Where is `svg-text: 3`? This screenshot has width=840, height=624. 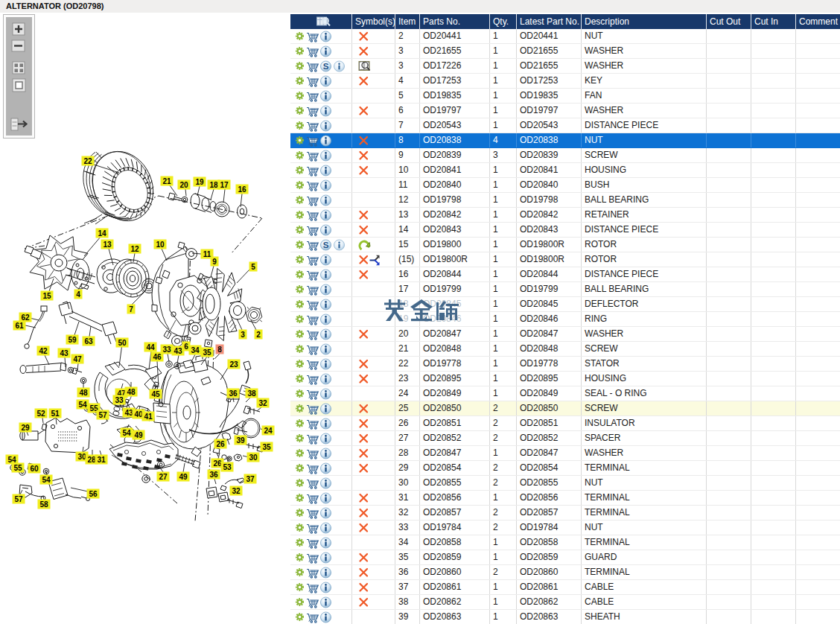
svg-text: 3 is located at coordinates (243, 335).